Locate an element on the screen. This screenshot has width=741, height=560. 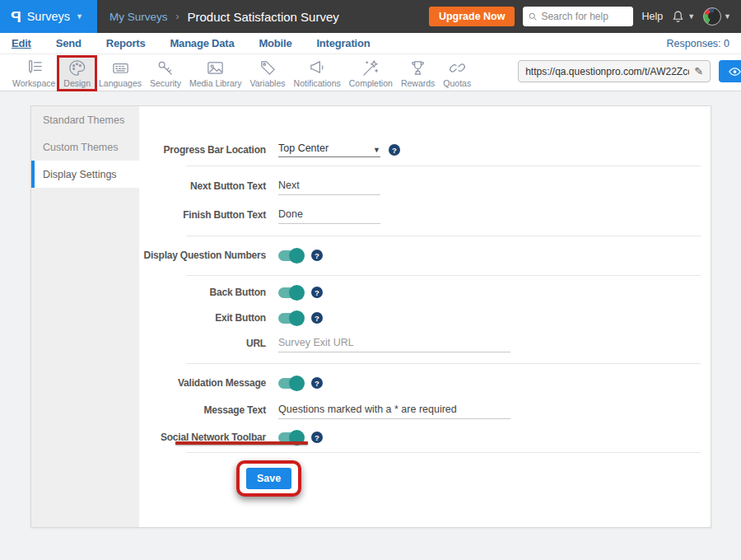
sidebar-item-standard-themes: Standard Themes is located at coordinates (86, 120).